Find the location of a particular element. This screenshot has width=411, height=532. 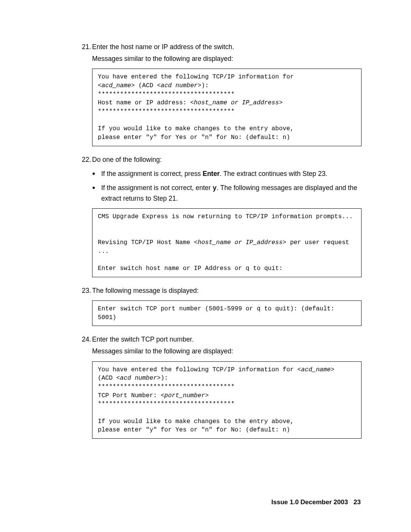

step-line: 21. Enter the host name or IP address of… is located at coordinates (221, 47).